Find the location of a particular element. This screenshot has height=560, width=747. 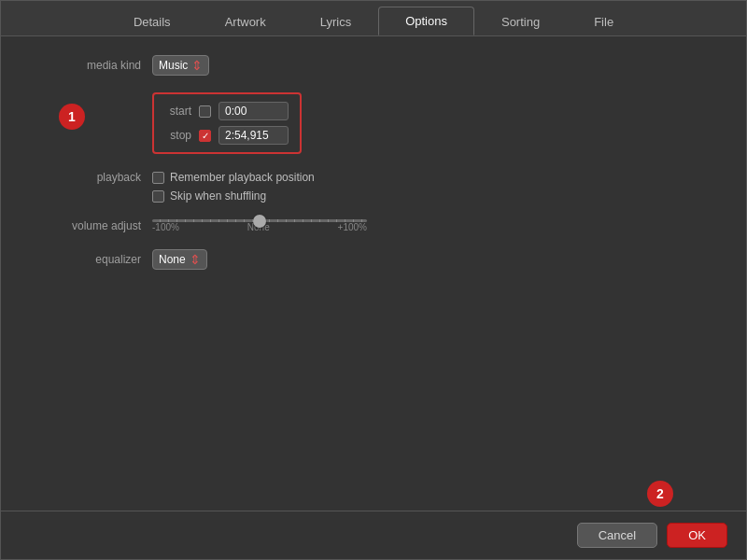

playback-options: Remember playback position Skip when shu… is located at coordinates (233, 187).